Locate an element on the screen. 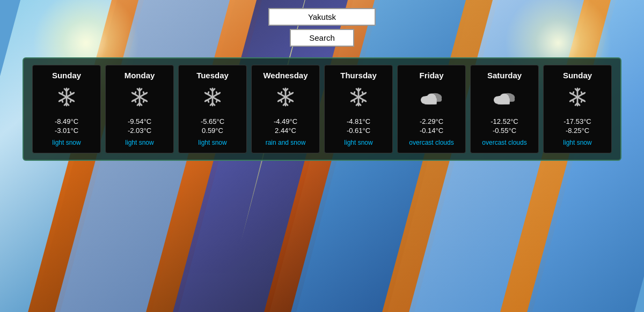 This screenshot has height=312, width=644. temp-high: -4.49°C is located at coordinates (286, 121).